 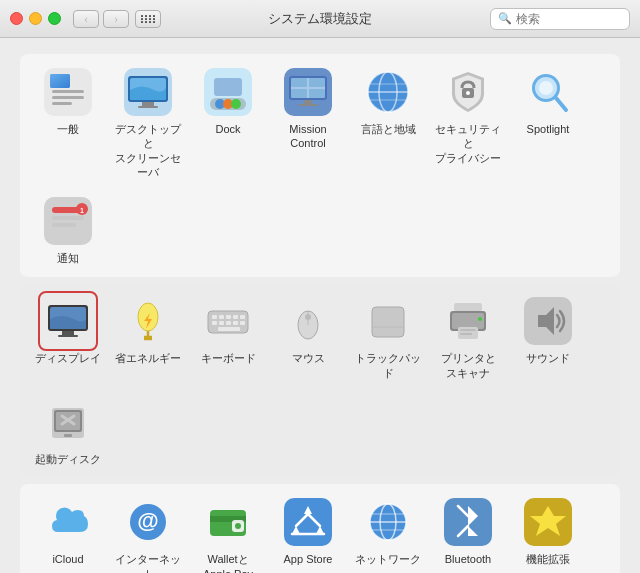 What do you see at coordinates (148, 530) in the screenshot?
I see `sidebar-item-internet: @ インターネットアカウント` at bounding box center [148, 530].